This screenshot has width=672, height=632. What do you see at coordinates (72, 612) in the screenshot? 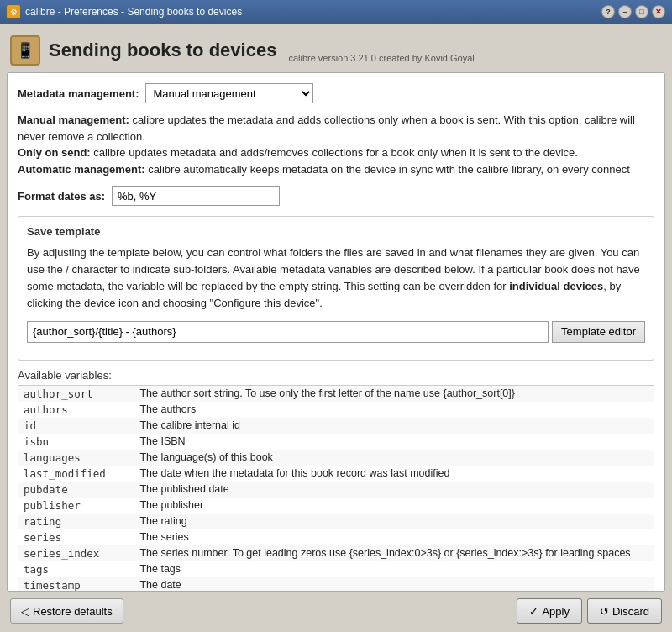
I see `restore-label: Restore defaults` at bounding box center [72, 612].